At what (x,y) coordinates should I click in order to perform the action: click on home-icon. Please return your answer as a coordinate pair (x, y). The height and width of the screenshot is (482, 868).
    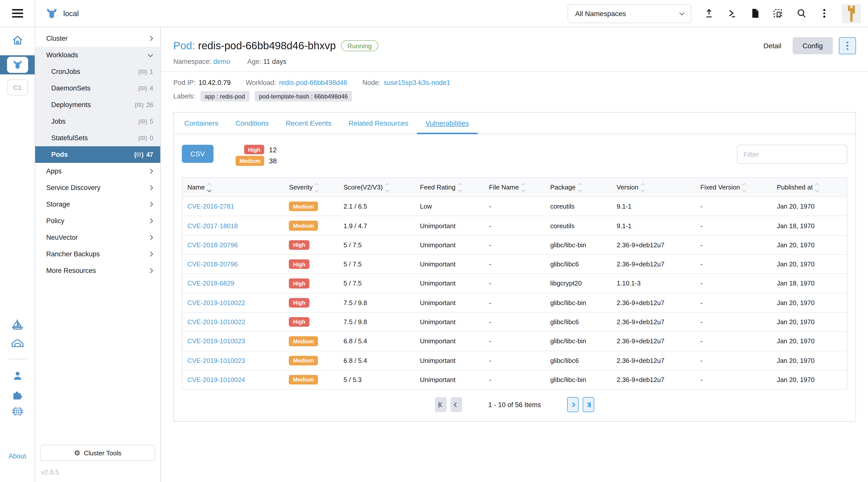
    Looking at the image, I should click on (18, 40).